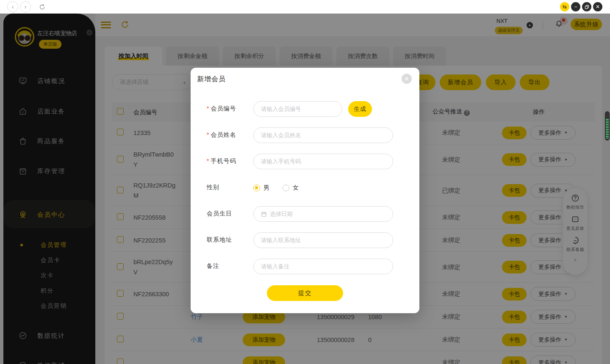 Image resolution: width=610 pixels, height=364 pixels. Describe the element at coordinates (211, 80) in the screenshot. I see `modal-title: 新增会员` at that location.